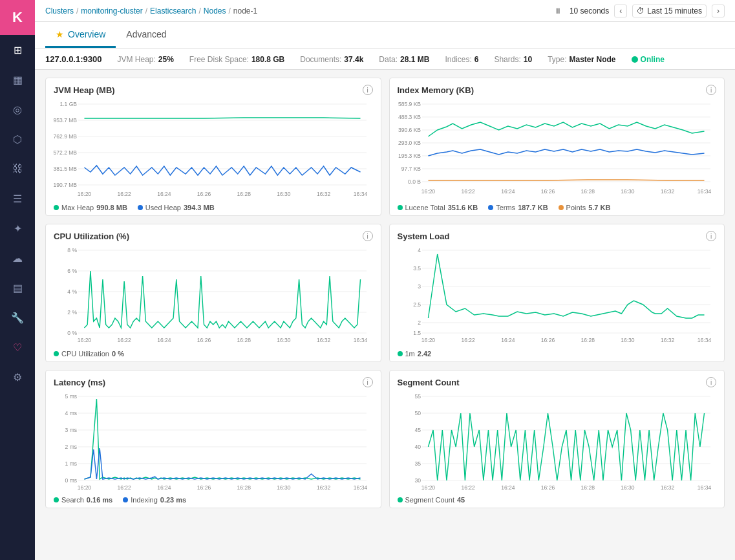 This screenshot has height=560, width=735. What do you see at coordinates (246, 11) in the screenshot?
I see `breadcrumb-node-1: node-1` at bounding box center [246, 11].